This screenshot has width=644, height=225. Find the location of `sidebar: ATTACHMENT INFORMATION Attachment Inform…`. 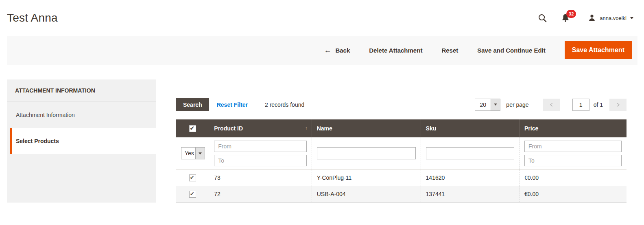

sidebar: ATTACHMENT INFORMATION Attachment Inform… is located at coordinates (81, 141).